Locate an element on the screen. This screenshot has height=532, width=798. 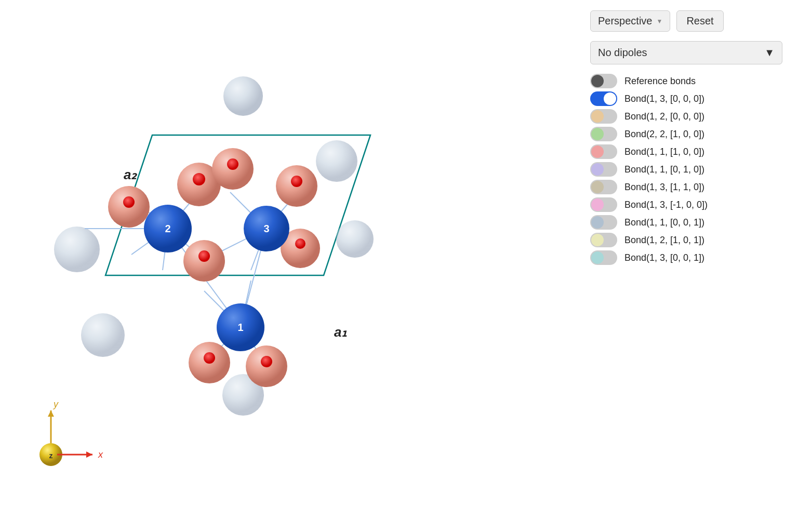
z-axis-label: z is located at coordinates (51, 456).